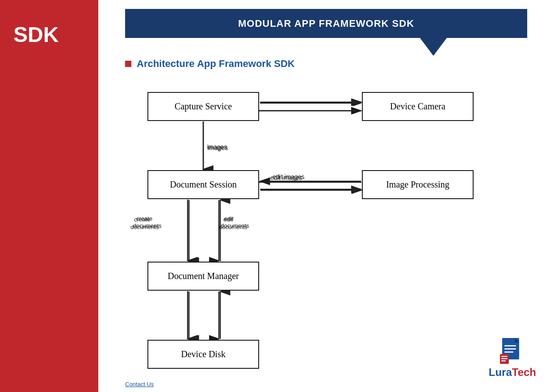  Describe the element at coordinates (36, 222) in the screenshot. I see `speech-bubble-triangle` at that location.